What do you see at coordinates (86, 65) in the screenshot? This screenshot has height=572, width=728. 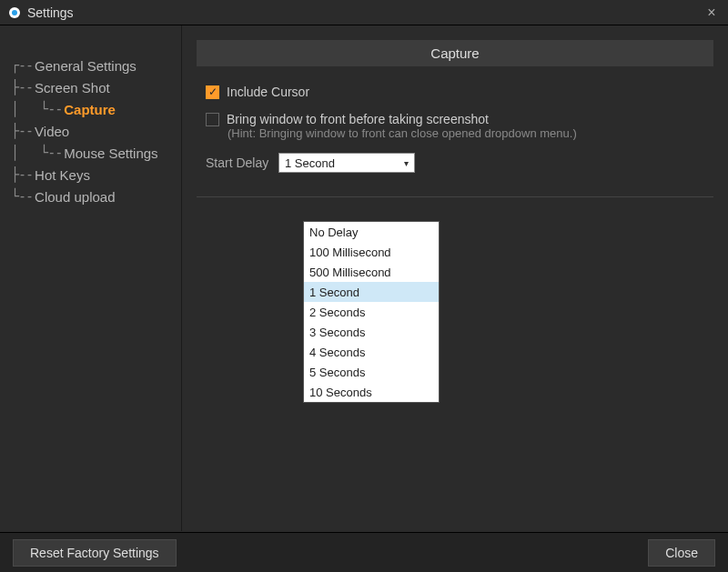 I see `sidebar-item-label: General Settings` at bounding box center [86, 65].